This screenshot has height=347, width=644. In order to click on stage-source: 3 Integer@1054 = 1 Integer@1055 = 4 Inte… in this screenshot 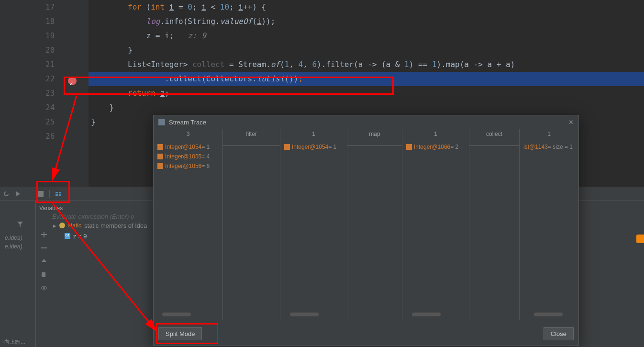, I will do `click(189, 224)`.